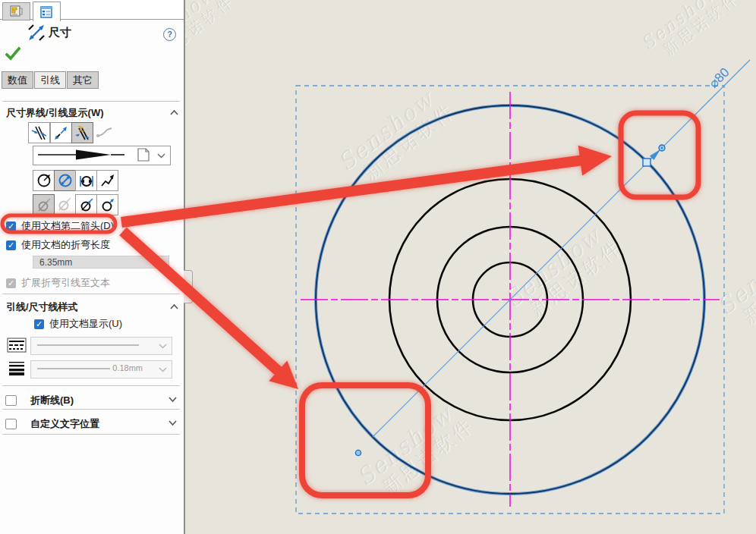 The height and width of the screenshot is (534, 756). I want to click on line-thickness-dropdown: 0.18mm, so click(102, 369).